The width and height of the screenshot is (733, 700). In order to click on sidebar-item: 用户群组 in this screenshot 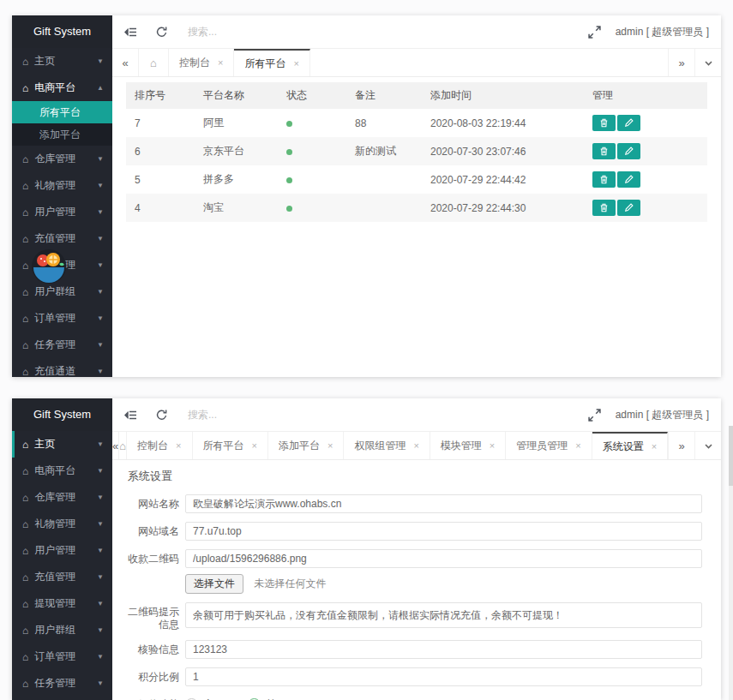, I will do `click(62, 631)`.